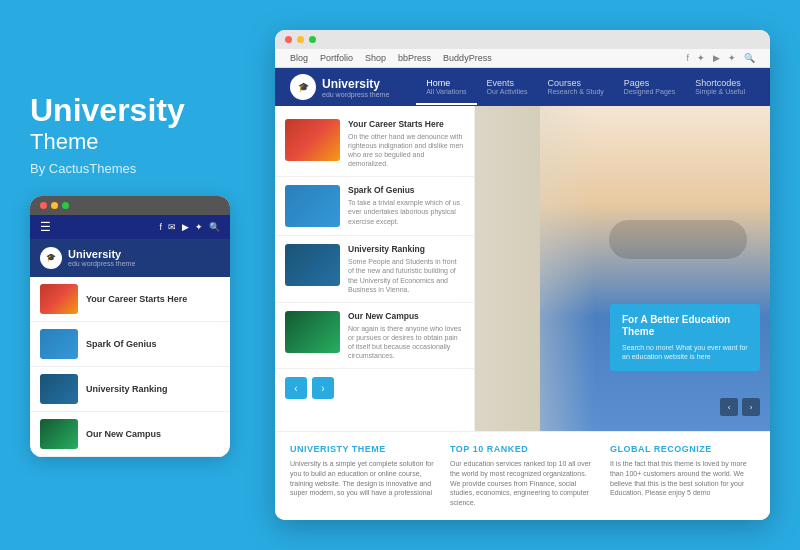 The width and height of the screenshot is (800, 550). I want to click on mobile-item-label: Your Career Starts Here, so click(136, 299).